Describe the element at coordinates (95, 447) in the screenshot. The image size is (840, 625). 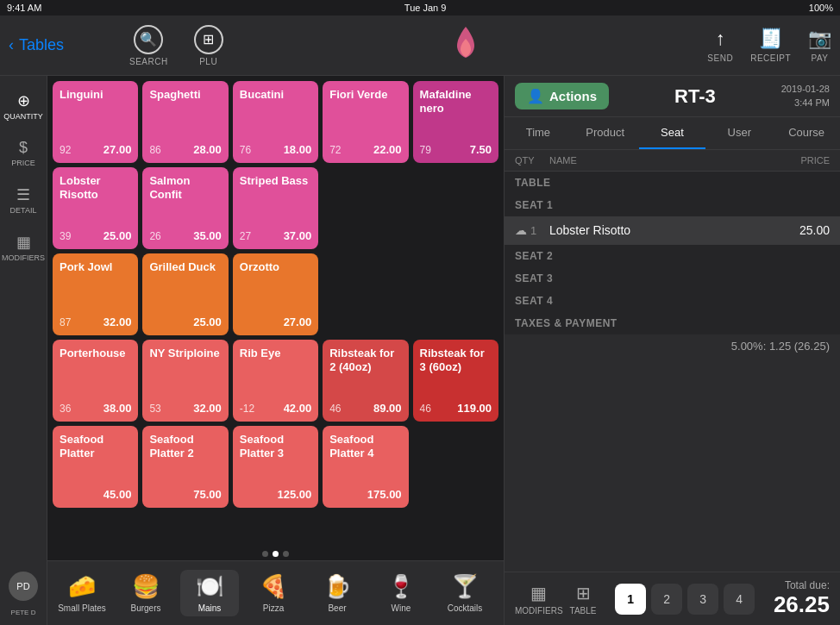
I see `menu-item-name-20: Seafood Platter` at that location.